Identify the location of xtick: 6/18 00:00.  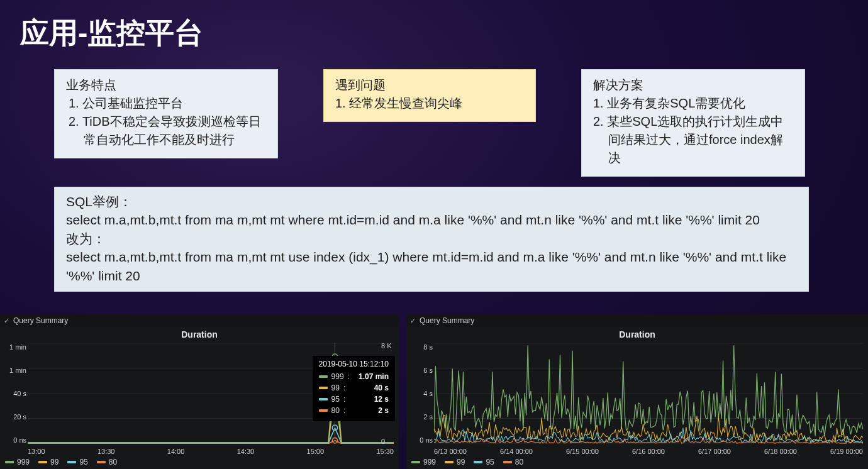
(781, 451).